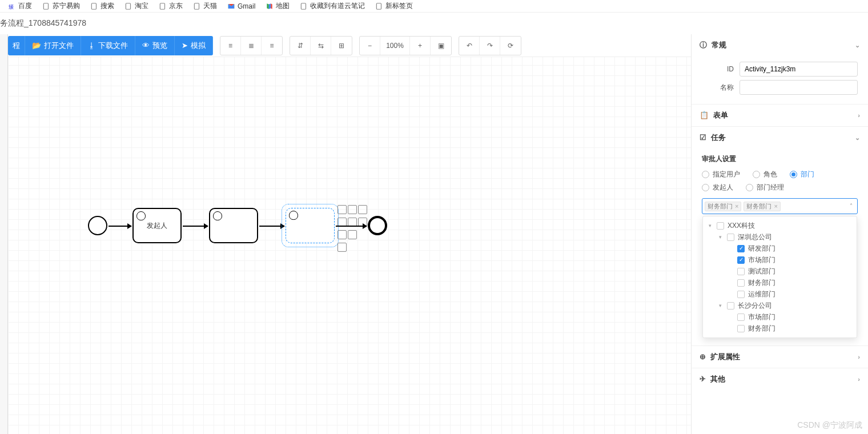 This screenshot has width=868, height=434. I want to click on ctx-text-icon, so click(363, 210).